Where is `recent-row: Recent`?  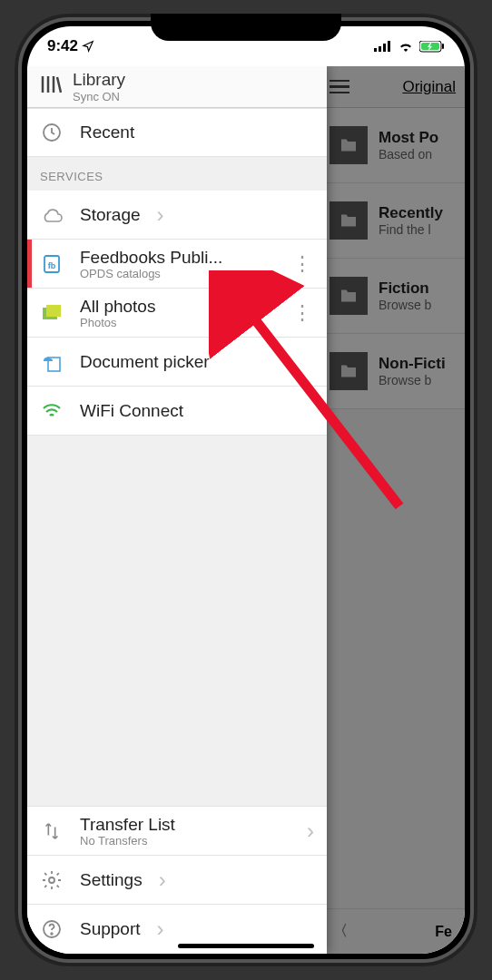
recent-row: Recent is located at coordinates (177, 132).